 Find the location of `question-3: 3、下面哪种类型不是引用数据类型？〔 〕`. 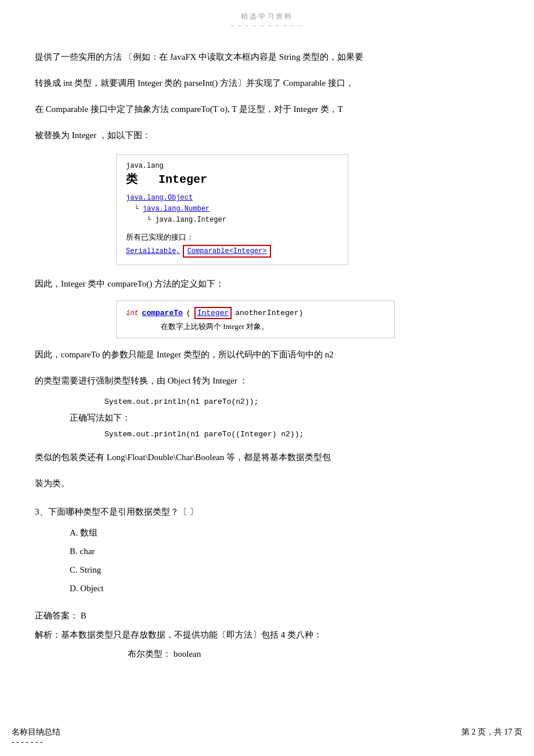

question-3: 3、下面哪种类型不是引用数据类型？〔 〕 is located at coordinates (267, 512).